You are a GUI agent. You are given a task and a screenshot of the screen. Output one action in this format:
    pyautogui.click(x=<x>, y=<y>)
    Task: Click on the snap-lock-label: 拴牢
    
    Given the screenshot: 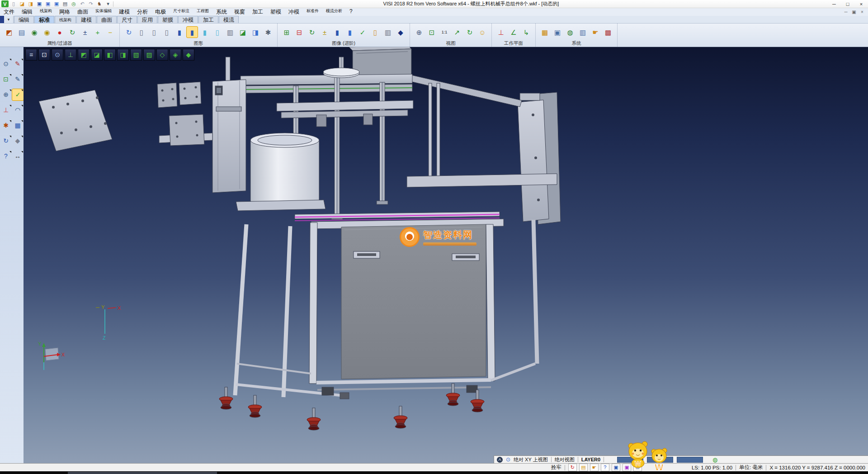 What is the action you would take?
    pyautogui.click(x=556, y=468)
    